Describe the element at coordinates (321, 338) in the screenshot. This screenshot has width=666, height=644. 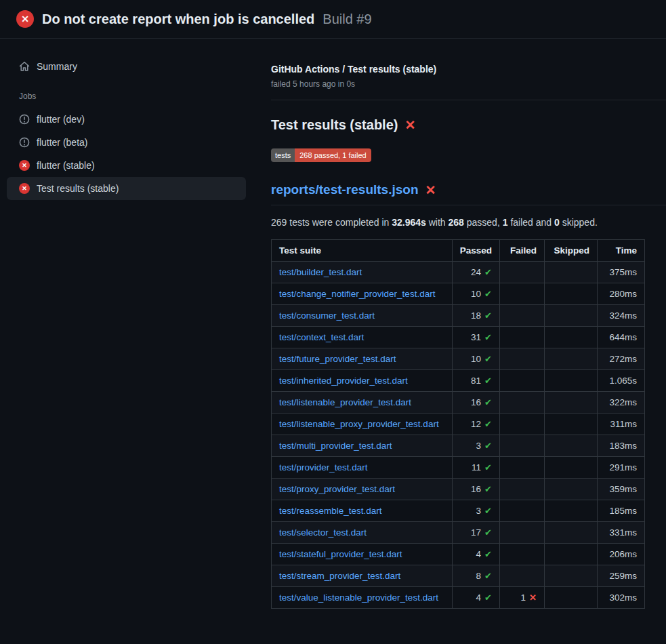
I see `test-suite-link: test/context_test.dart` at that location.